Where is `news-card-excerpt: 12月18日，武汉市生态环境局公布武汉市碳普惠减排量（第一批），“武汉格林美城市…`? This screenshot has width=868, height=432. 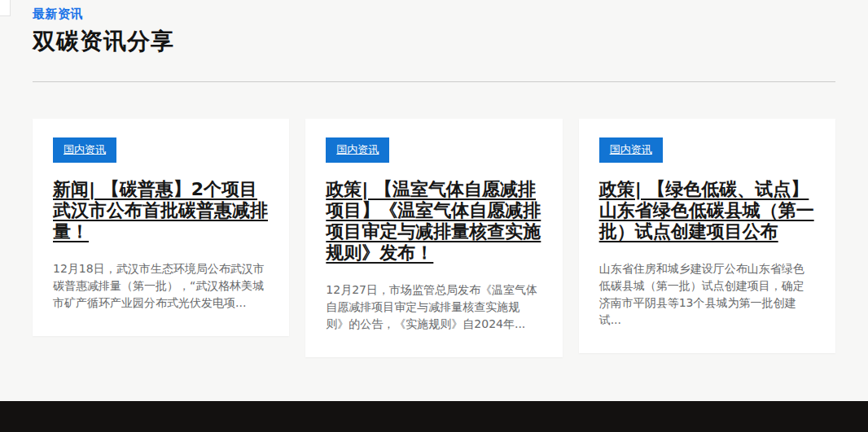 news-card-excerpt: 12月18日，武汉市生态环境局公布武汉市碳普惠减排量（第一批），“武汉格林美城市… is located at coordinates (161, 286).